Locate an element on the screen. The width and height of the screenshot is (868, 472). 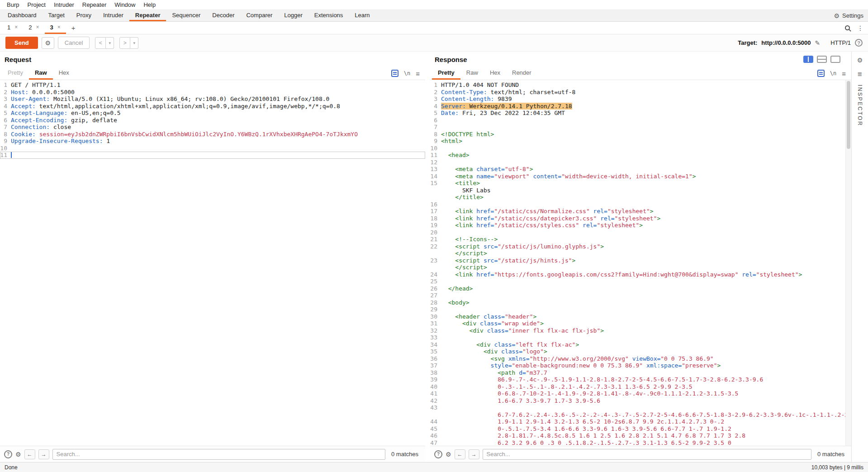
response-line: 2Content-Type: text/html; charset=utf-8 is located at coordinates (637, 92).